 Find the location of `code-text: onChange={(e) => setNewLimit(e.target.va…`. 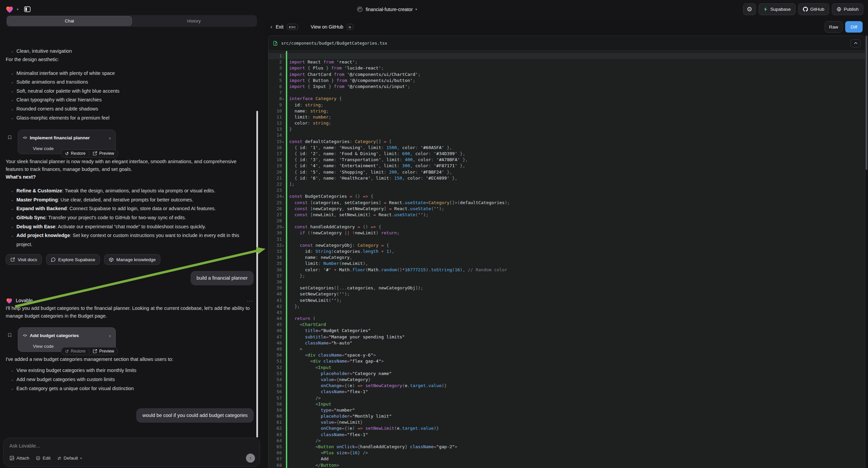

code-text: onChange={(e) => setNewLimit(e.target.va… is located at coordinates (364, 428).